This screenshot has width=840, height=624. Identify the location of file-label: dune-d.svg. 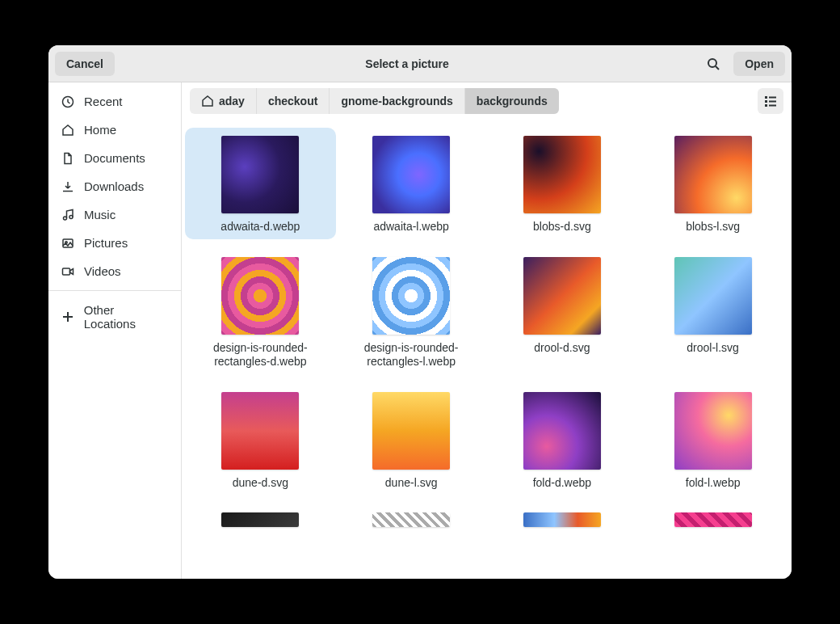
(260, 483).